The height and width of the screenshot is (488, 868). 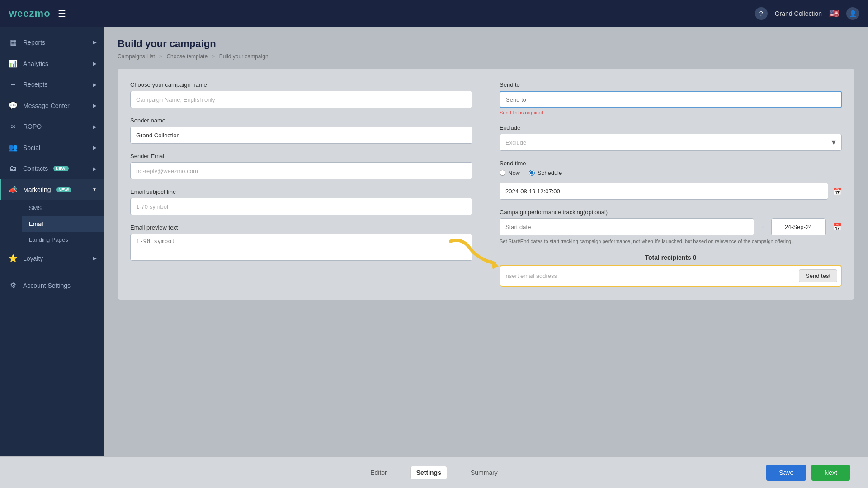 What do you see at coordinates (671, 137) in the screenshot?
I see `exclude-group: Exclude Exclude ▼` at bounding box center [671, 137].